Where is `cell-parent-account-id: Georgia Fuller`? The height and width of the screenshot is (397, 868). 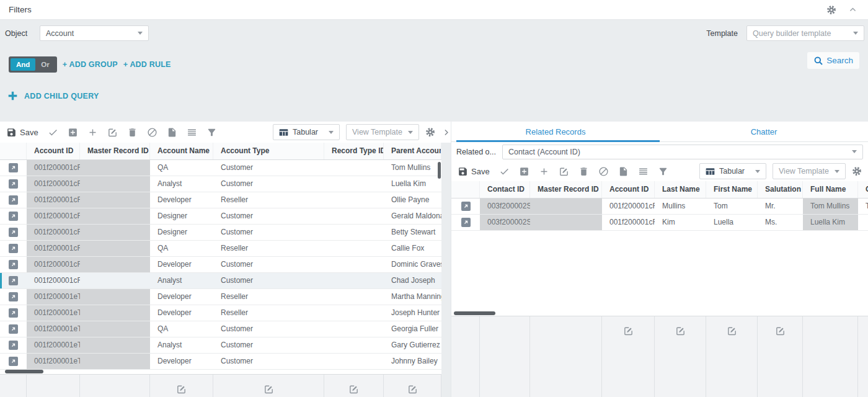
cell-parent-account-id: Georgia Fuller is located at coordinates (413, 329).